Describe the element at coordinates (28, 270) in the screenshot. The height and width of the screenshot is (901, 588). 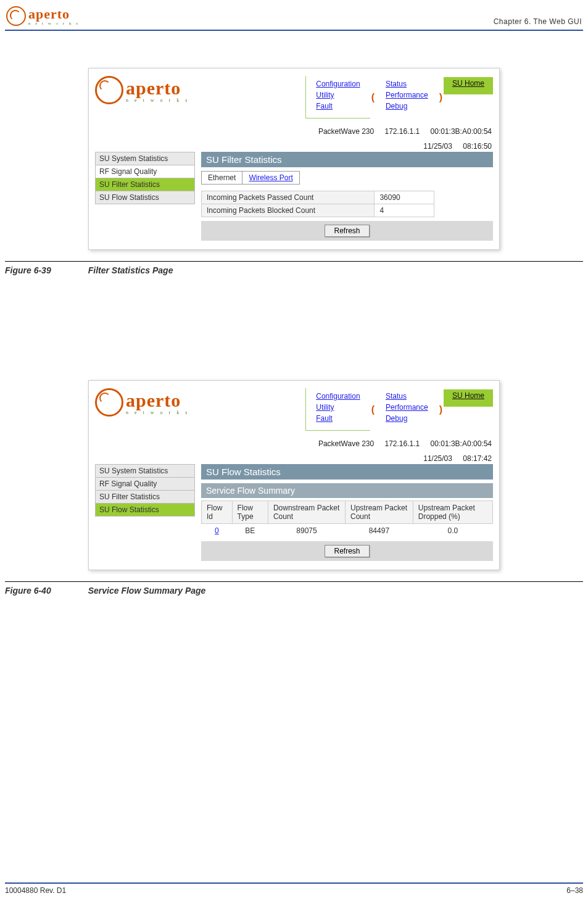
I see `figure-number: Figure 6-39` at that location.